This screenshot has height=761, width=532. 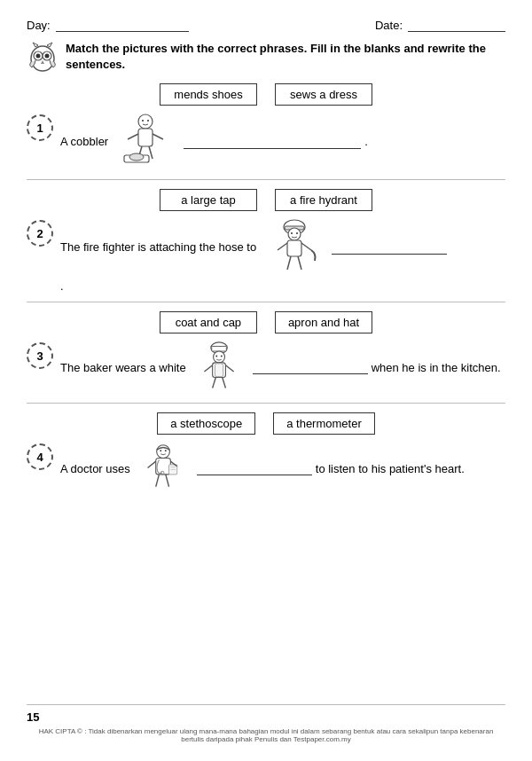 What do you see at coordinates (266, 353) in the screenshot?
I see `section-3: coat and cap apron and hat 3 The baker w…` at bounding box center [266, 353].